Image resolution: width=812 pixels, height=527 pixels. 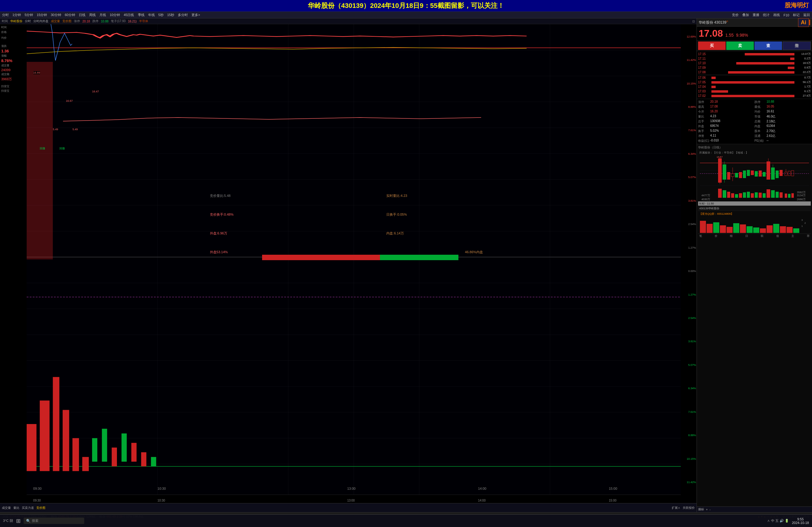 I want to click on pct-m10.15: 10.15%, so click(x=688, y=459).